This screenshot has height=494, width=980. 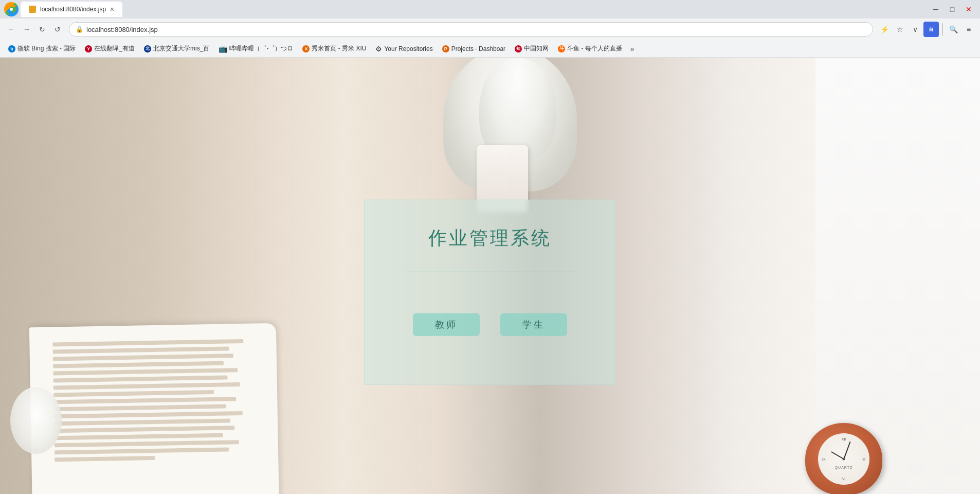 I want to click on bookmark-youdao: Y 在线翻译_有道, so click(x=110, y=49).